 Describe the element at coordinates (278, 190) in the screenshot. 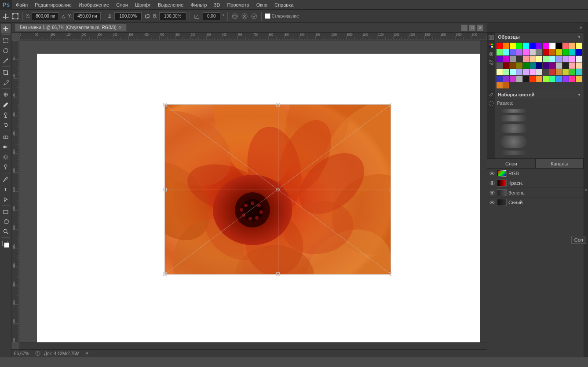

I see `transform-center-point` at that location.